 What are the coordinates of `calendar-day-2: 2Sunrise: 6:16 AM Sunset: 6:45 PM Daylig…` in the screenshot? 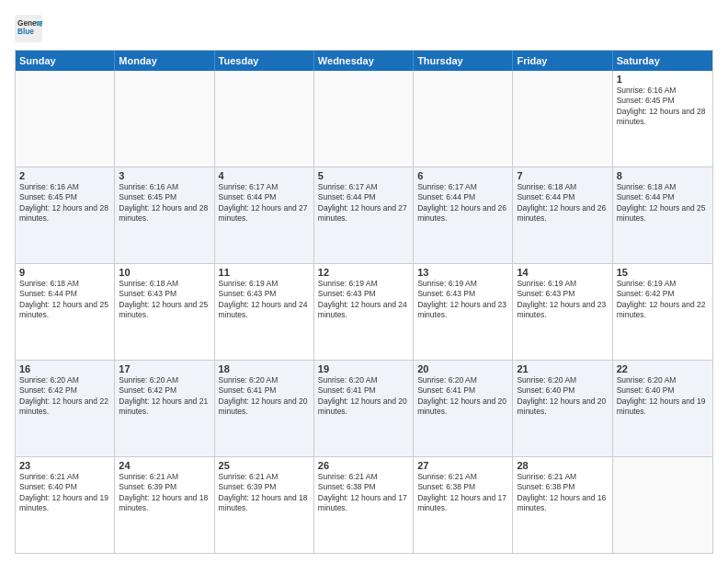 It's located at (65, 215).